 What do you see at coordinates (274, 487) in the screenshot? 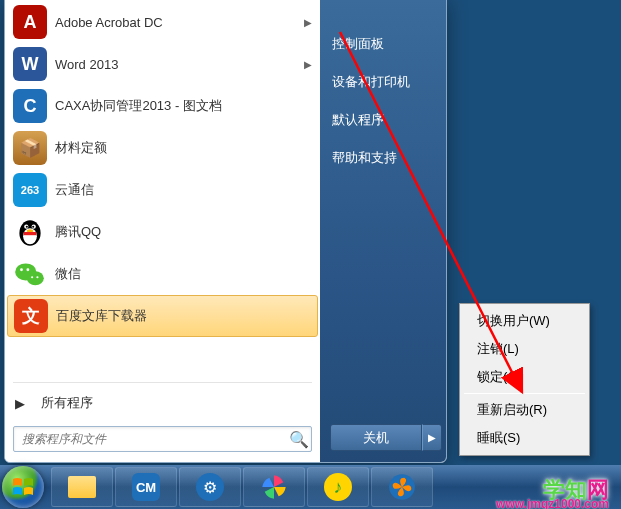
I see `taskbar-app-pinwheel` at bounding box center [274, 487].